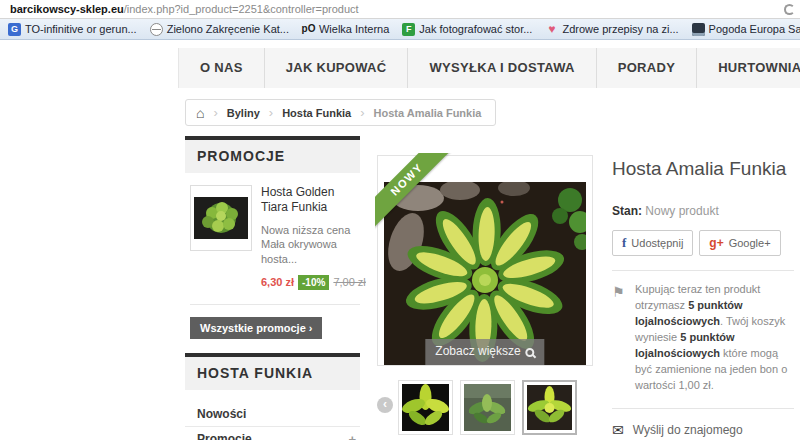 This screenshot has height=440, width=800. What do you see at coordinates (314, 282) in the screenshot?
I see `promo-discount-badge: -10%` at bounding box center [314, 282].